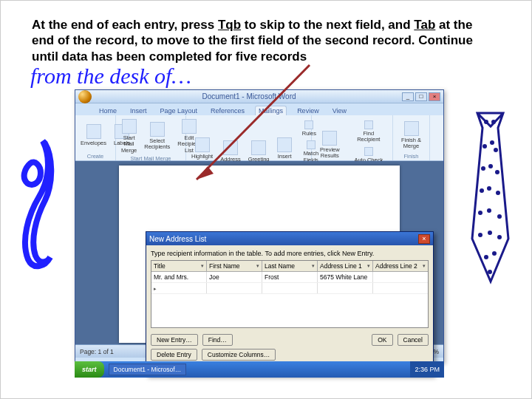  Describe the element at coordinates (93, 135) in the screenshot. I see `envelopes-button: Envelopes` at that location.